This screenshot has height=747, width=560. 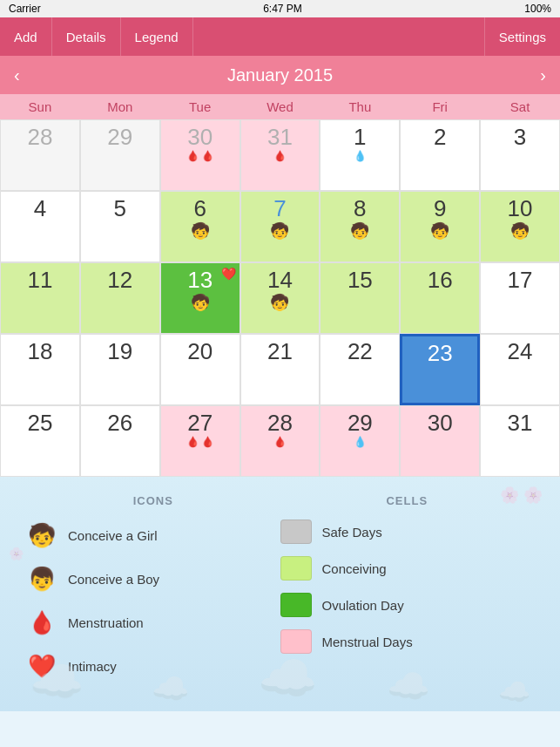 I want to click on day-number: 12, so click(x=120, y=280).